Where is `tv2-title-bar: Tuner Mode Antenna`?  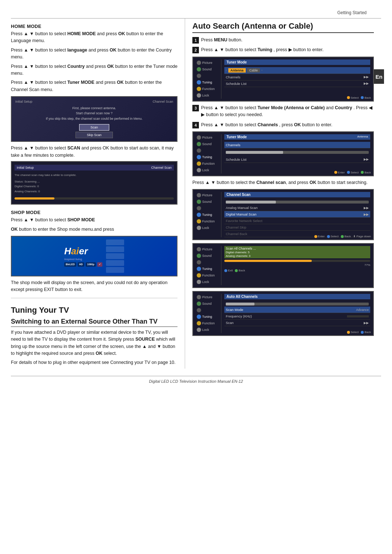
tv2-title-bar: Tuner Mode Antenna is located at coordinates (297, 137).